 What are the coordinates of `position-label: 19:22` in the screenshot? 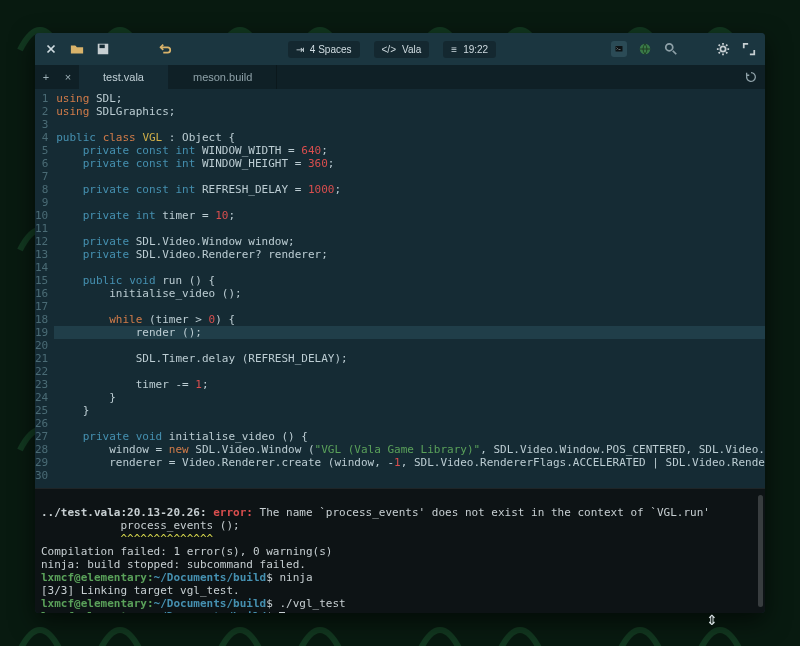 It's located at (476, 50).